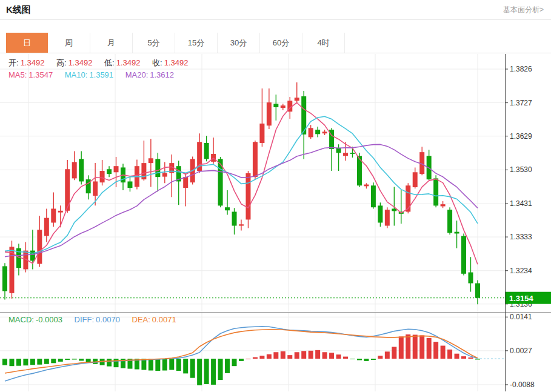 This screenshot has width=551, height=392. What do you see at coordinates (529, 298) in the screenshot?
I see `current-price-tag: 1.3154` at bounding box center [529, 298].